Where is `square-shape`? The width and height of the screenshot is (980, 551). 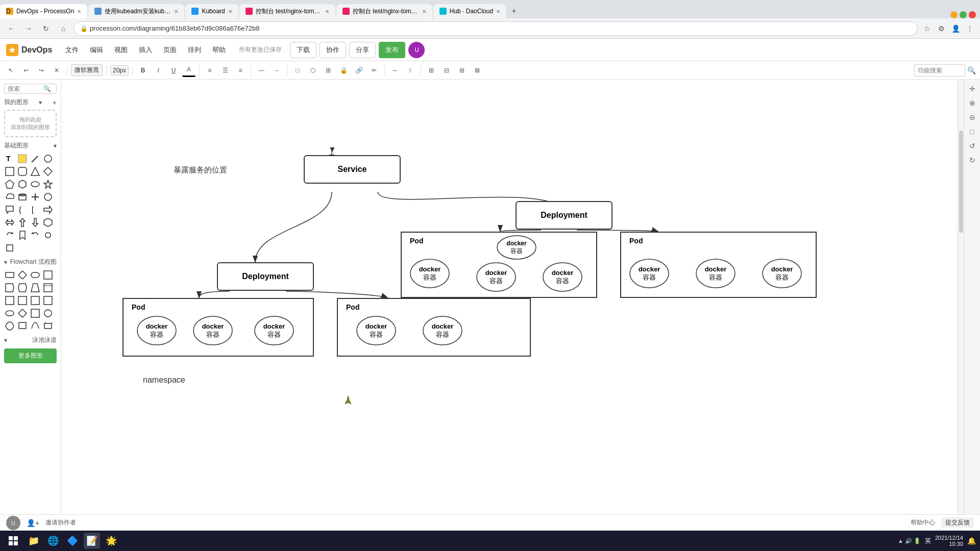 square-shape is located at coordinates (10, 248).